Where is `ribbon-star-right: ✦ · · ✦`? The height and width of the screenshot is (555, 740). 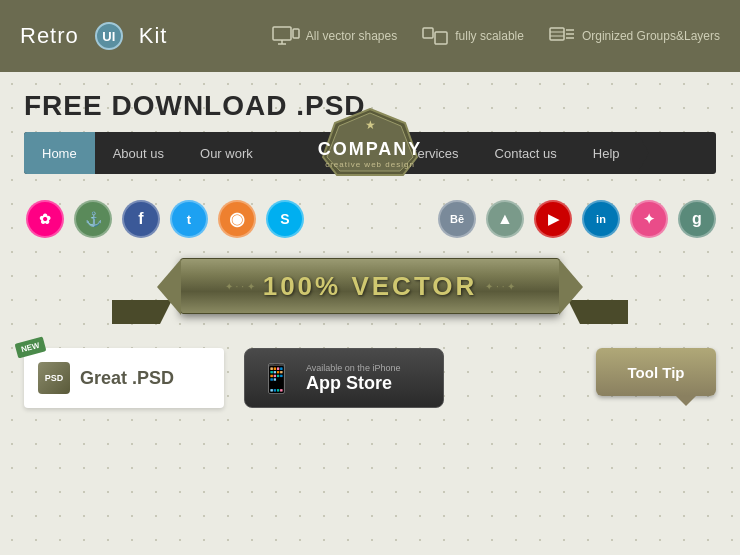
ribbon-star-right: ✦ · · ✦ is located at coordinates (500, 286).